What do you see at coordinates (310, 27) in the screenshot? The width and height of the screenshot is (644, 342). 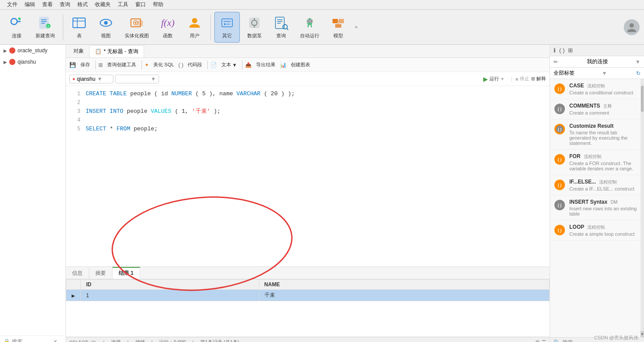 I see `toolbar-autorun: 🤖 自动运行` at bounding box center [310, 27].